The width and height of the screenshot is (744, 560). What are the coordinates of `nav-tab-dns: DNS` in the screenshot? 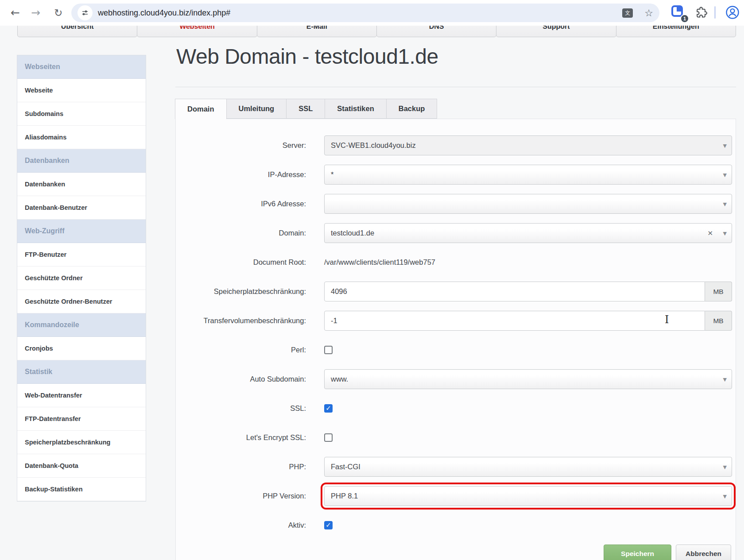 It's located at (437, 31).